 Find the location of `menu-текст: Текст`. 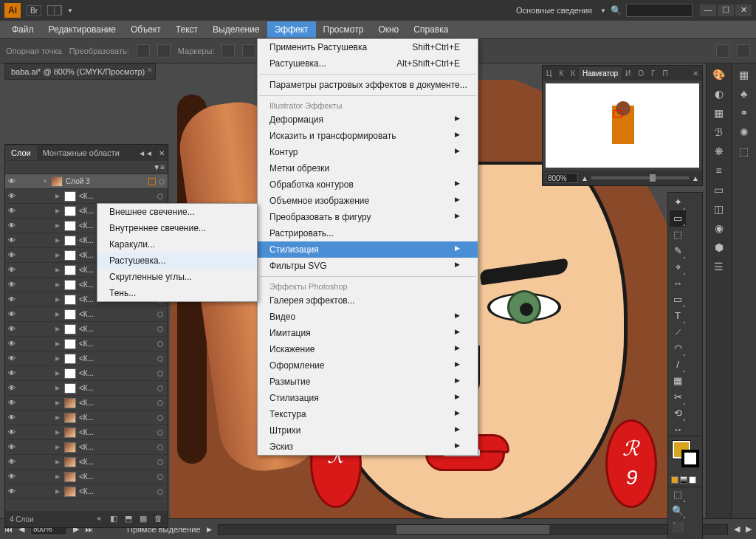

menu-текст: Текст is located at coordinates (187, 30).